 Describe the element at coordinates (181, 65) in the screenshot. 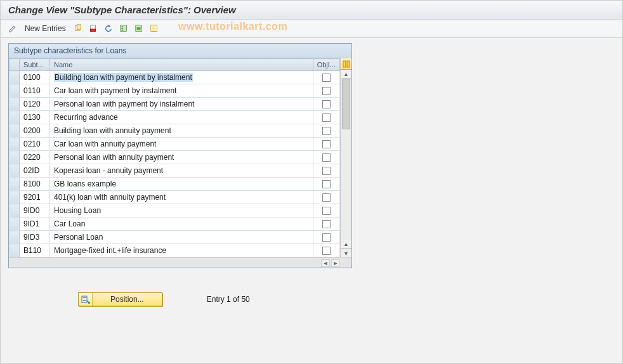

I see `col-name: Name` at that location.